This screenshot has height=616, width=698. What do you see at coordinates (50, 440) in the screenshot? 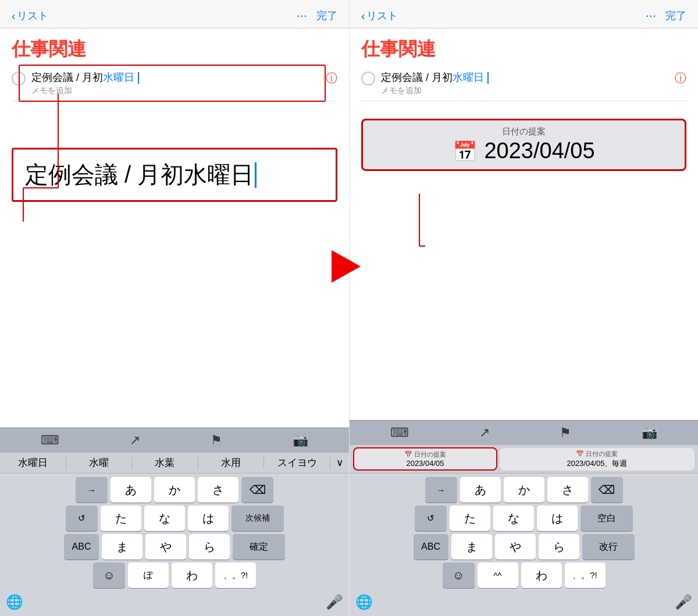
I see `left-kb-icon-keyboard: ⌨` at bounding box center [50, 440].